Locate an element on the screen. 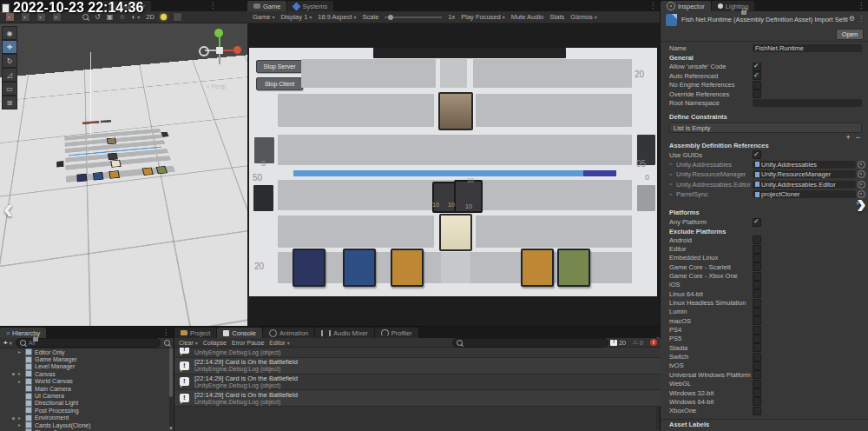 This screenshot has height=431, width=868. hierarchy-scrollbar is located at coordinates (171, 389).